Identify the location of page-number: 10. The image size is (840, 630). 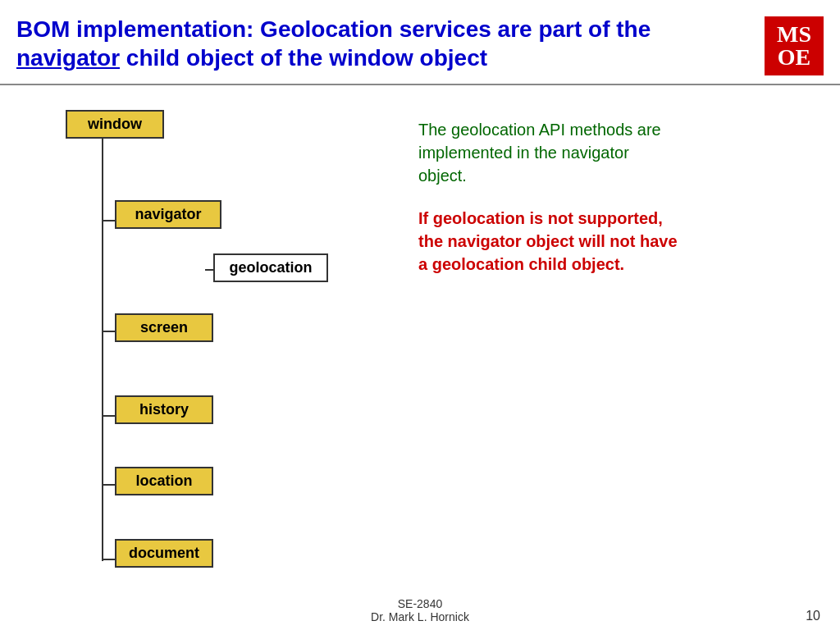
(813, 616).